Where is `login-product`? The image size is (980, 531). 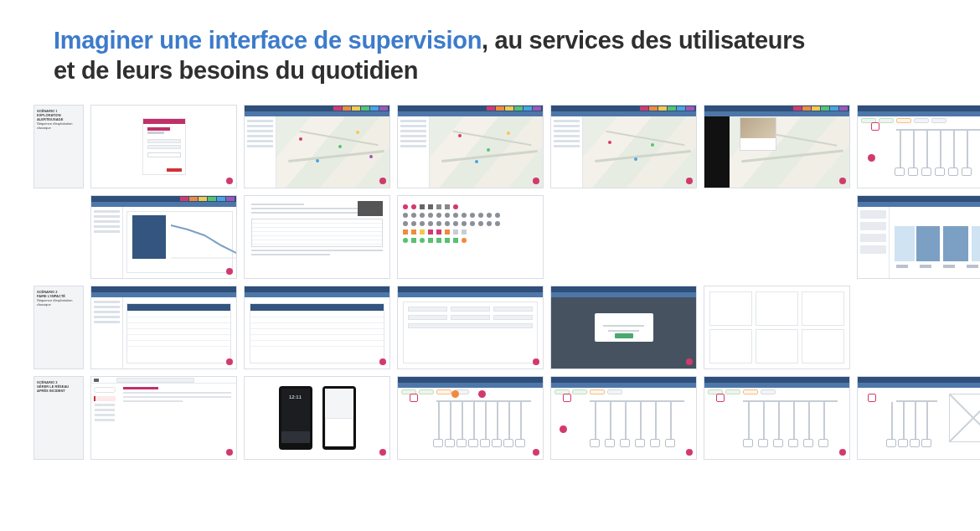
login-product is located at coordinates (156, 132).